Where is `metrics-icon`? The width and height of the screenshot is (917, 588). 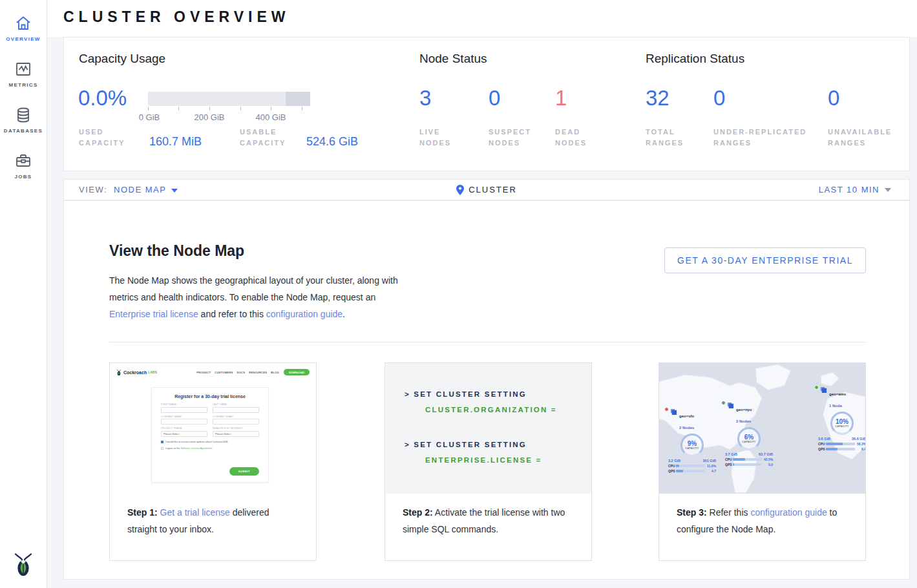
metrics-icon is located at coordinates (23, 69).